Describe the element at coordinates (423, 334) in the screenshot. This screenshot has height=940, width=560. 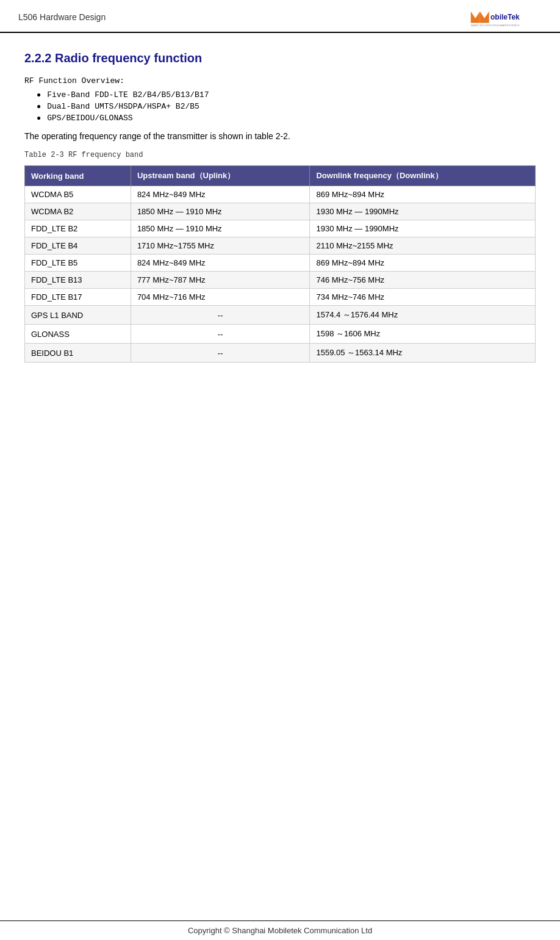
I see `cell-downlink: 1598 ～1606 MHz` at that location.